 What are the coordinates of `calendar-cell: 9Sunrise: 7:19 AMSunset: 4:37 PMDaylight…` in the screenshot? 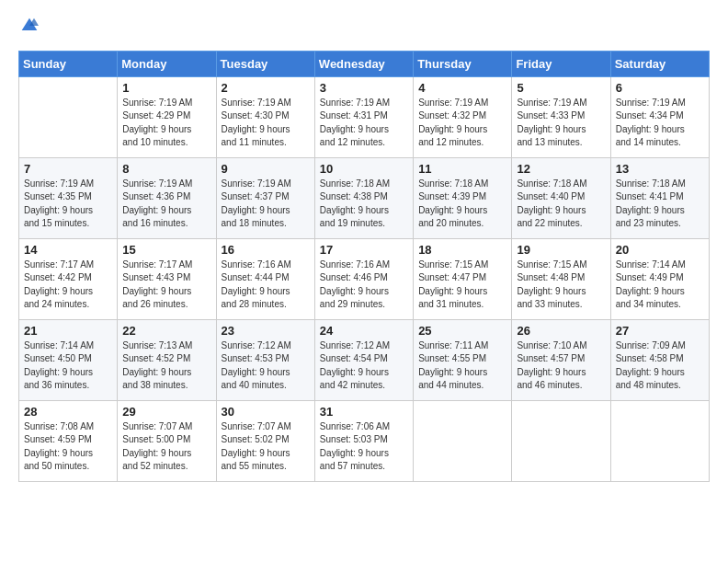 It's located at (265, 198).